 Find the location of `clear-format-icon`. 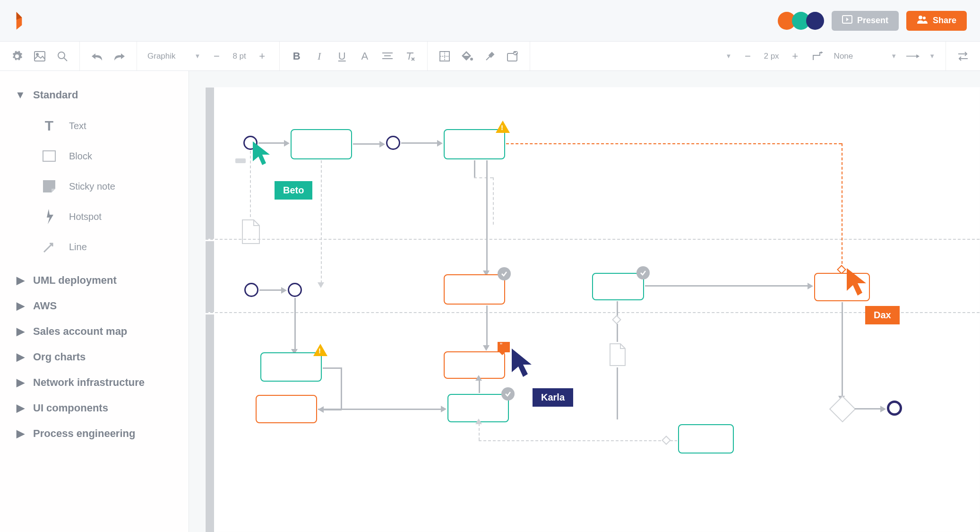

clear-format-icon is located at coordinates (410, 56).